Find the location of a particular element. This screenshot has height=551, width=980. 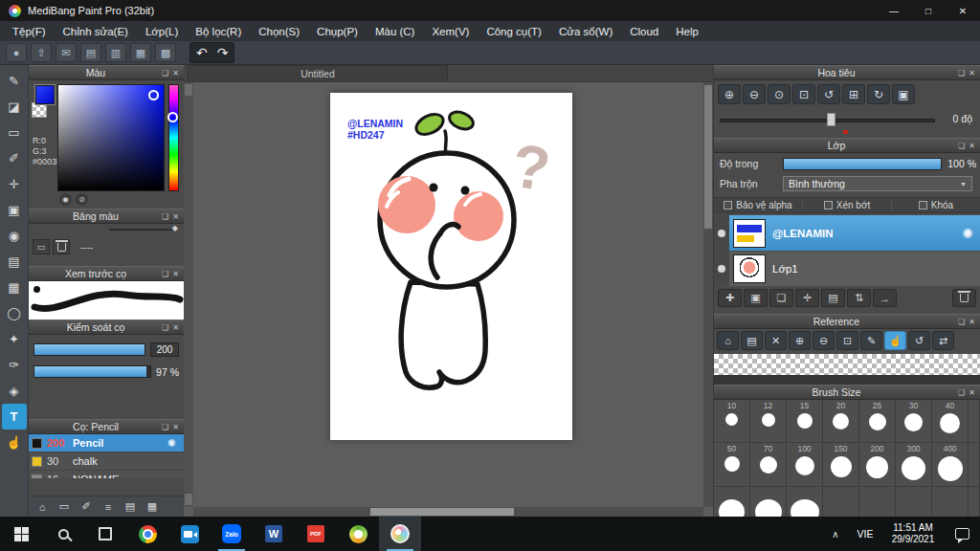

new-doc-icon: ▭ is located at coordinates (64, 507).